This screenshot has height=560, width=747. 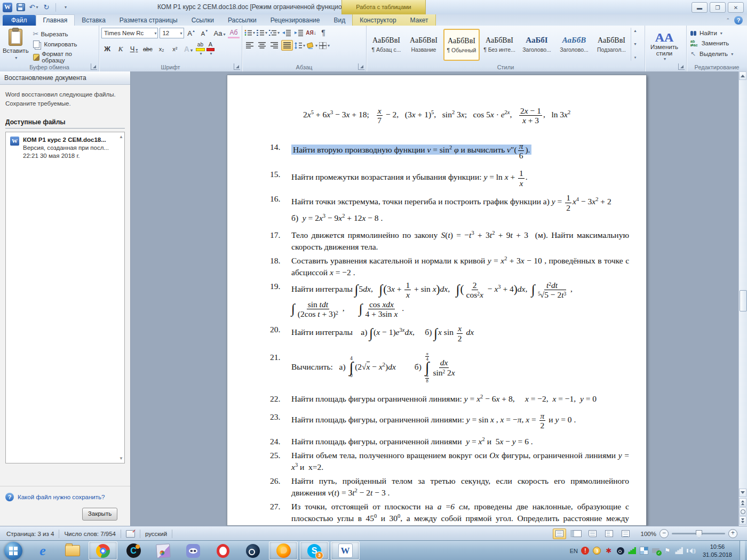 What do you see at coordinates (16, 46) in the screenshot?
I see `paste-button: Вставить` at bounding box center [16, 46].